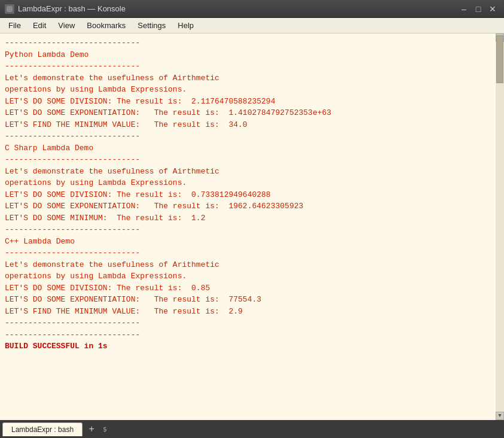 This screenshot has height=438, width=504. What do you see at coordinates (91, 429) in the screenshot?
I see `new-tab-button: +` at bounding box center [91, 429].